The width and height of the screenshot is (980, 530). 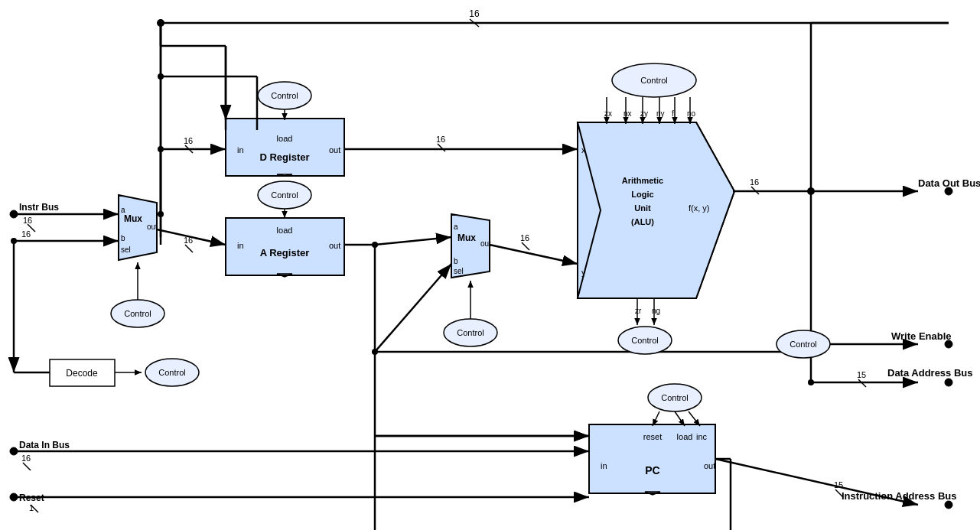 I want to click on pc-control: Control, so click(x=675, y=398).